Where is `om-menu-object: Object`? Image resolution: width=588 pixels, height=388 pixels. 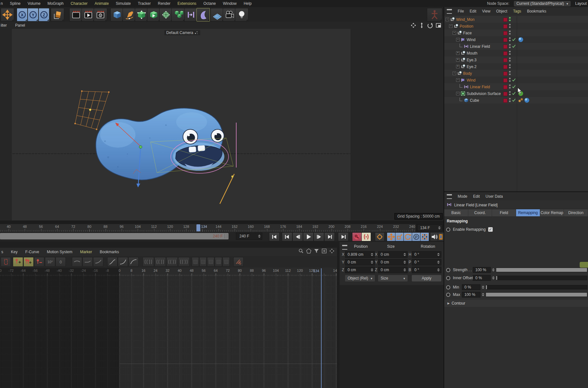
om-menu-object: Object is located at coordinates (502, 11).